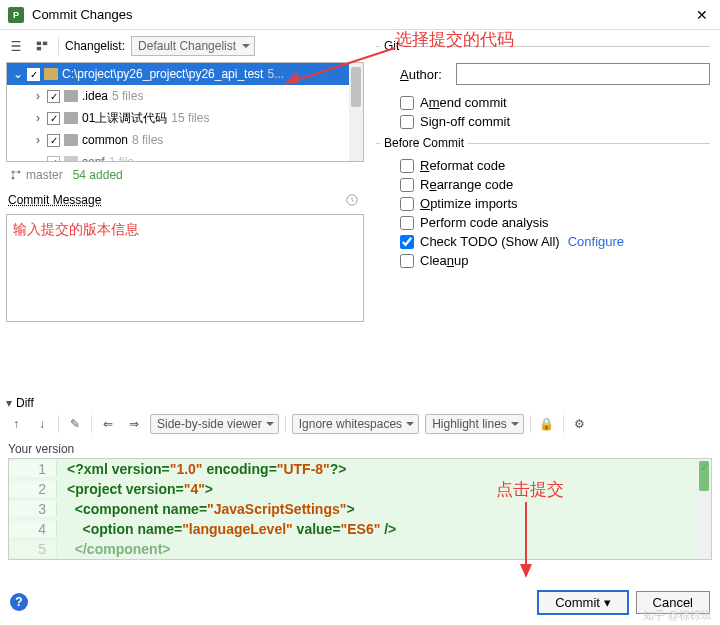 Image resolution: width=720 pixels, height=625 pixels. What do you see at coordinates (543, 206) in the screenshot?
I see `before-commit-section: Before Commit Reformat code Rearrange co…` at bounding box center [543, 206].